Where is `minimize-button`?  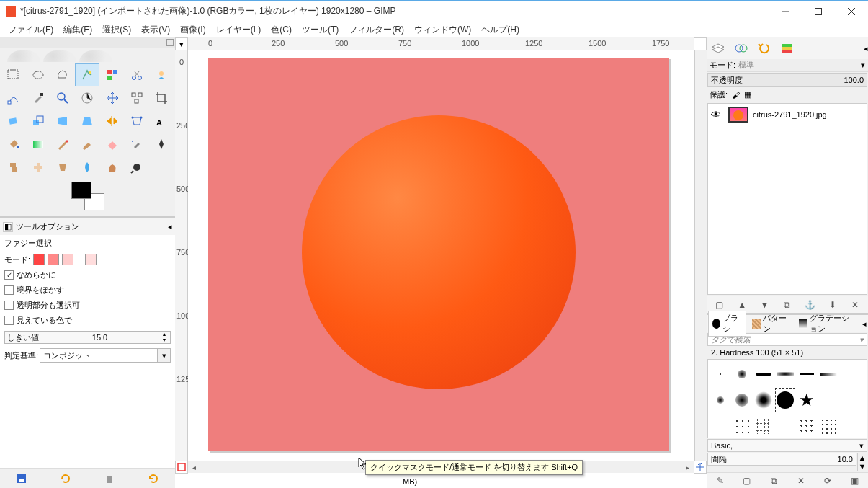
minimize-button is located at coordinates (785, 12).